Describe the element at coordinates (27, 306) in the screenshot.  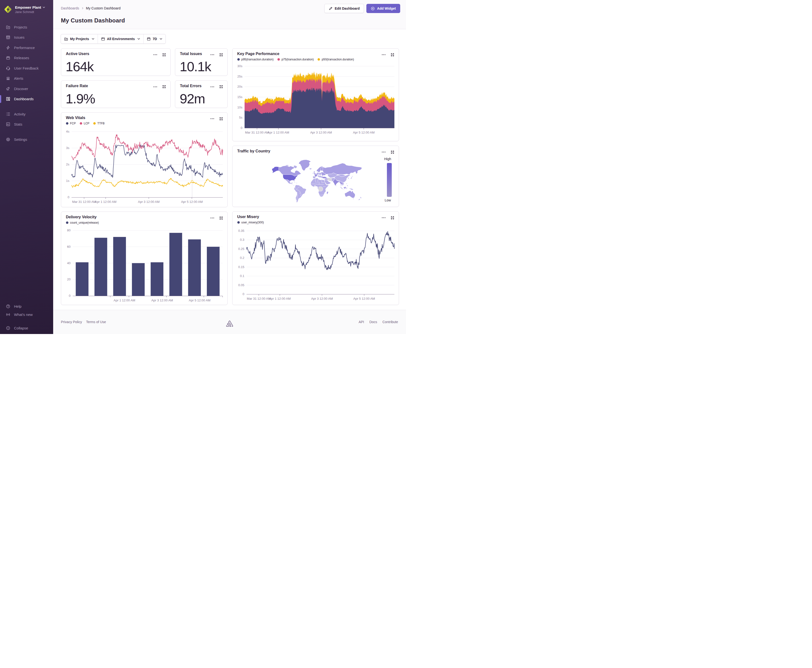
I see `sidebar-item-help: Help` at that location.